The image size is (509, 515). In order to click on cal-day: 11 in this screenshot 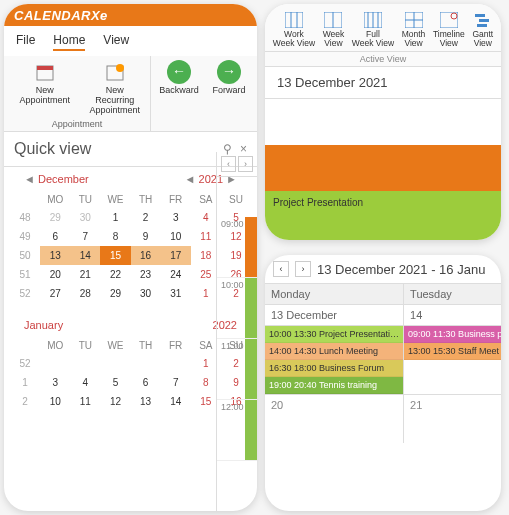, I will do `click(85, 402)`.